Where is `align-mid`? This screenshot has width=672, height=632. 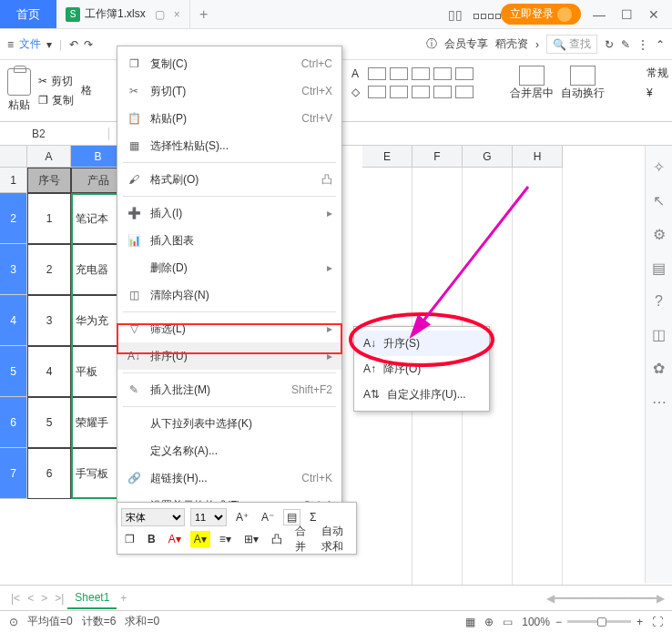 align-mid is located at coordinates (399, 74).